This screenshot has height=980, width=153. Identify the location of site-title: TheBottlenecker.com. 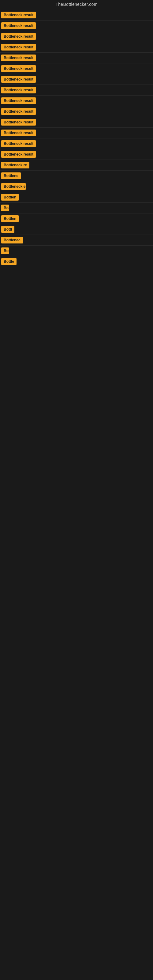
(76, 5).